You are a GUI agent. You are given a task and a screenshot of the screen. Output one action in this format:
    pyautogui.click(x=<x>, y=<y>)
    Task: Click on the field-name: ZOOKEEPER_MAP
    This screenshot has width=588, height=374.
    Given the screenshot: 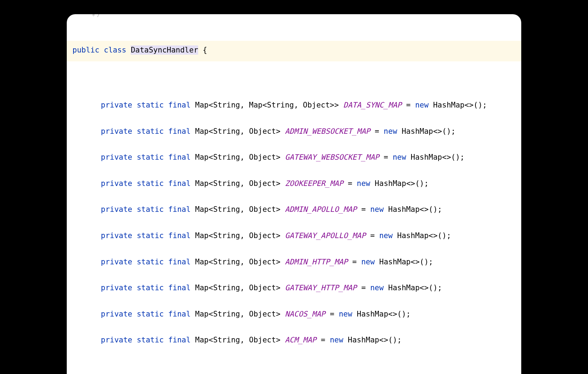 What is the action you would take?
    pyautogui.click(x=314, y=183)
    